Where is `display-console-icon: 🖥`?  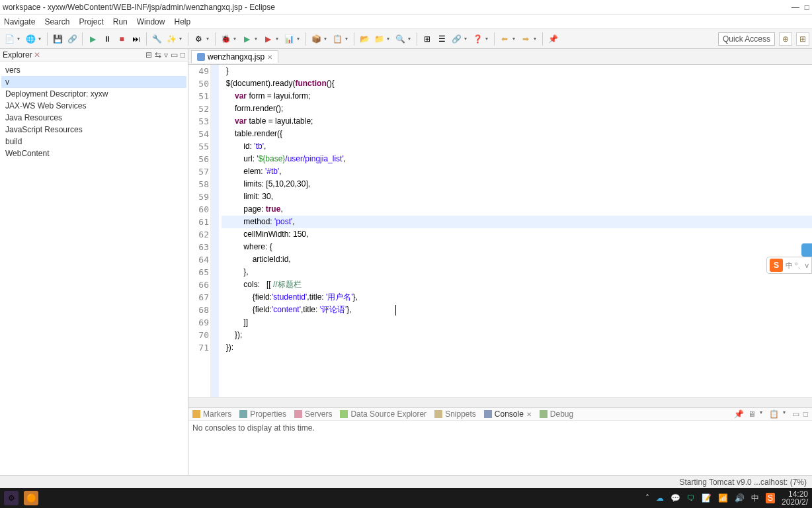
display-console-icon: 🖥 is located at coordinates (752, 414).